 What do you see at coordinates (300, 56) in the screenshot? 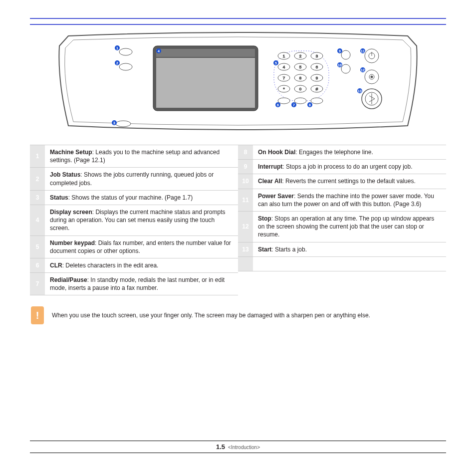
I see `key-2-label: 2` at bounding box center [300, 56].